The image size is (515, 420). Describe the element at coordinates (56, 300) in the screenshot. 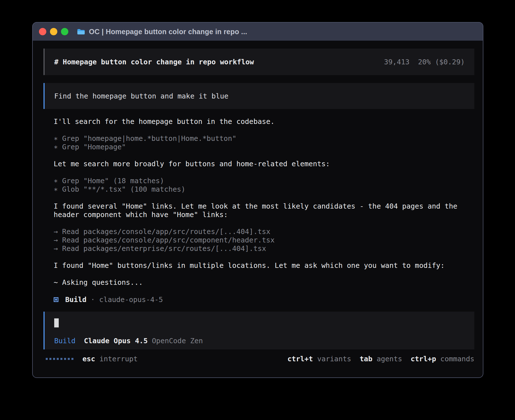

I see `square-in-square-icon` at that location.